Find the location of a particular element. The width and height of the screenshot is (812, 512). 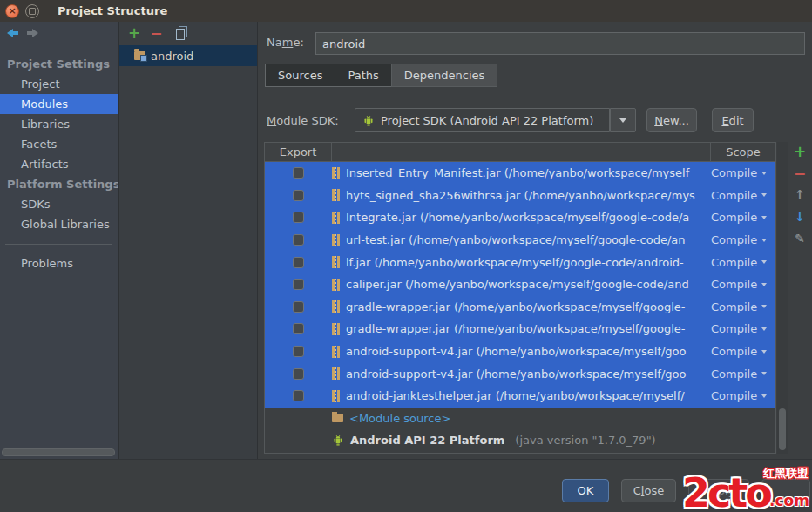

copy-module-icon is located at coordinates (180, 33).